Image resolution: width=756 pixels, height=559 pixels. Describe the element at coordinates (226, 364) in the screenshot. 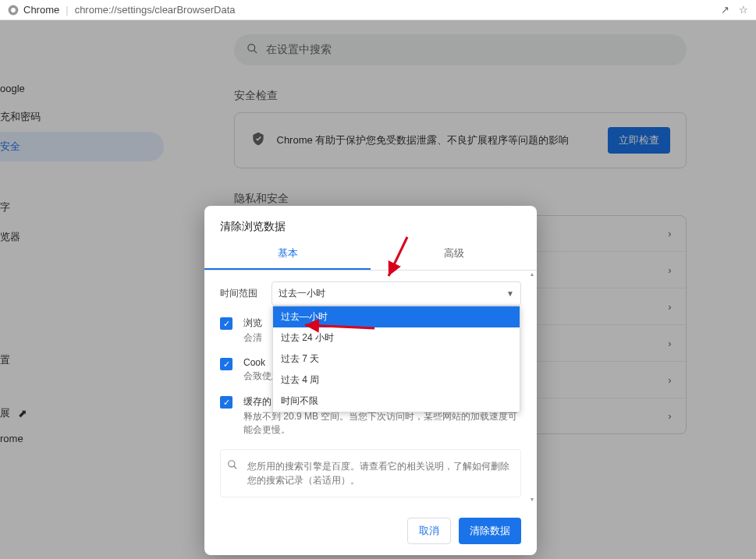

I see `checkbox-cookies: ✓` at that location.